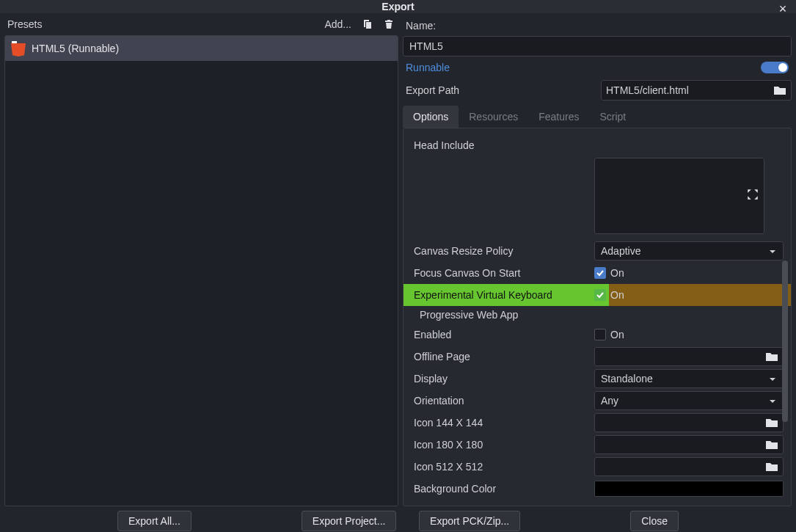  I want to click on preset-item-html5: HTML5 (Runnable), so click(201, 48).